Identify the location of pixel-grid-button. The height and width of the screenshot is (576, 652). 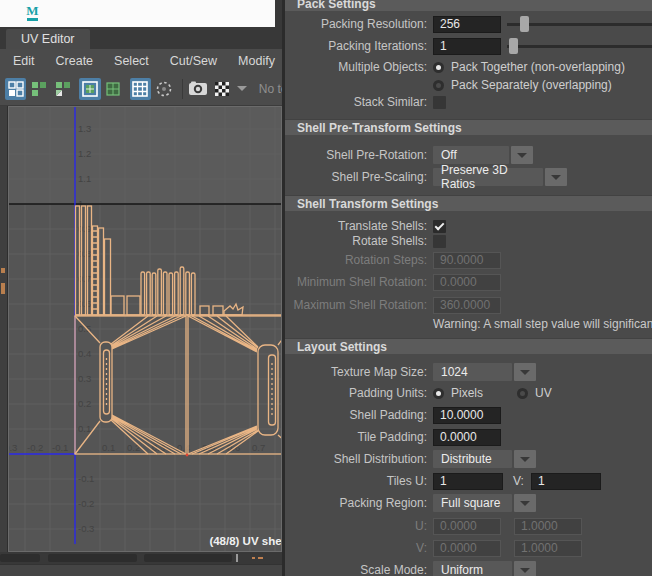
(140, 89).